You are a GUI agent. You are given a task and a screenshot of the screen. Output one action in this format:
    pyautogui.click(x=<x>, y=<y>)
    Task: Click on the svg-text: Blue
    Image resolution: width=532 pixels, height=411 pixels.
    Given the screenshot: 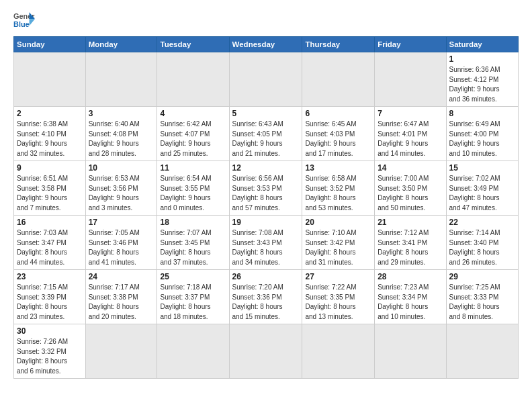 What is the action you would take?
    pyautogui.click(x=21, y=24)
    